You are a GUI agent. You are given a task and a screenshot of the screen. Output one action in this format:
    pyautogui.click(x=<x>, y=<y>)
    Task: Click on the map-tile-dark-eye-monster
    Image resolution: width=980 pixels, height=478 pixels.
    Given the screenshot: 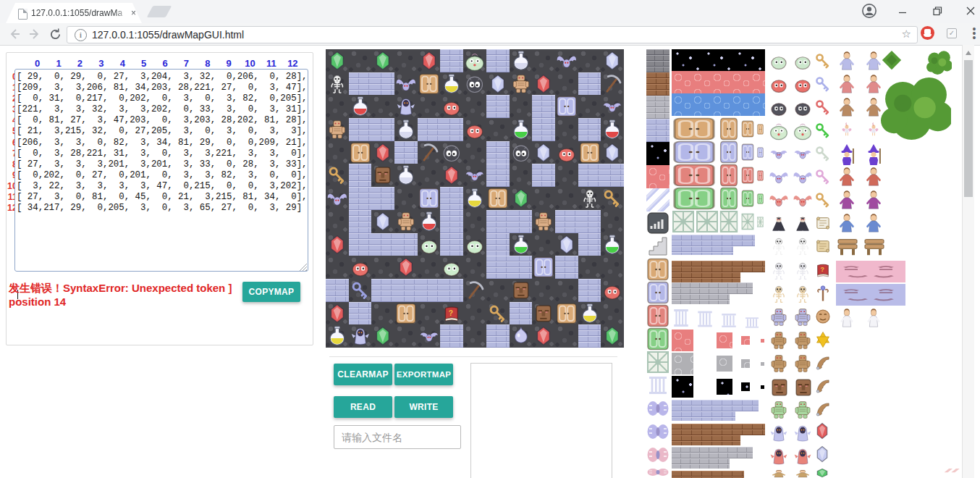 What is the action you would take?
    pyautogui.click(x=521, y=153)
    